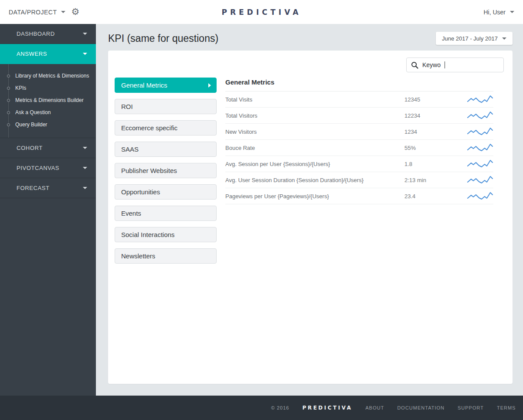 This screenshot has width=523, height=420. I want to click on metric-row-total-visitors: Total Visitors 12234, so click(359, 116).